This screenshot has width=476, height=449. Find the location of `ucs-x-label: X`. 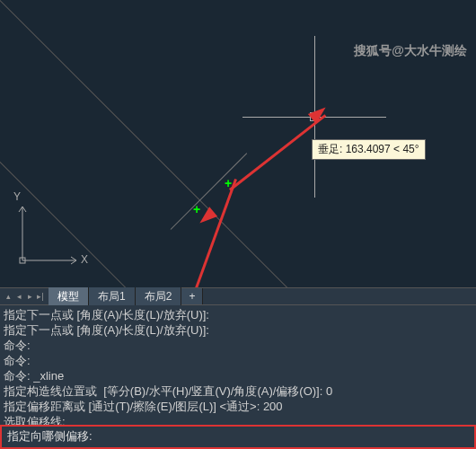

ucs-x-label: X is located at coordinates (84, 260).